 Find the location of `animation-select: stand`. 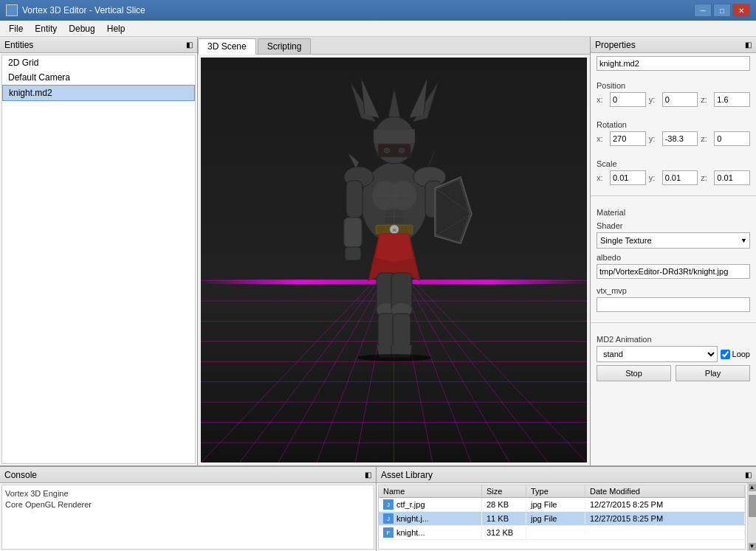

animation-select: stand is located at coordinates (657, 354).